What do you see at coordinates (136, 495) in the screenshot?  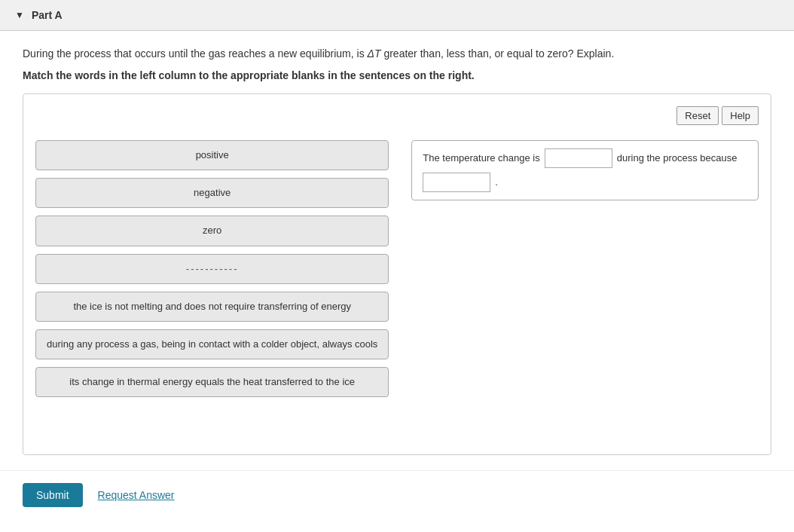 I see `request-answer-link: Request Answer` at bounding box center [136, 495].